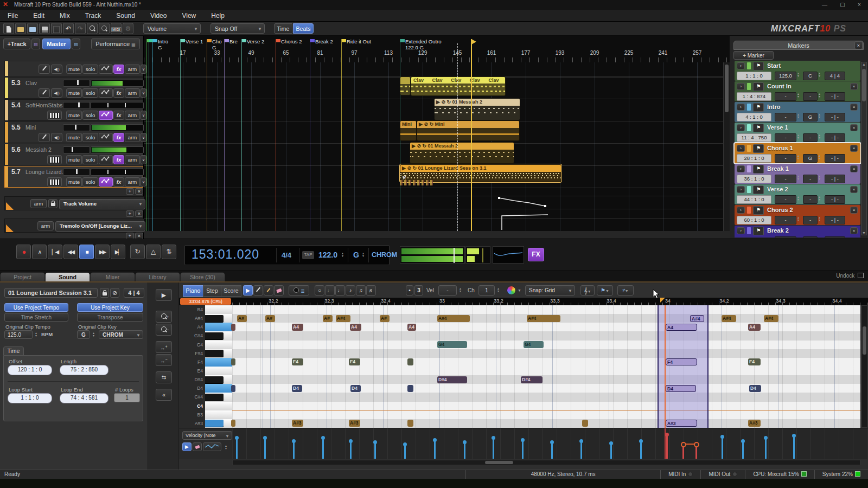 The image size is (868, 488). Describe the element at coordinates (214, 397) in the screenshot. I see `piano-key-black` at that location.